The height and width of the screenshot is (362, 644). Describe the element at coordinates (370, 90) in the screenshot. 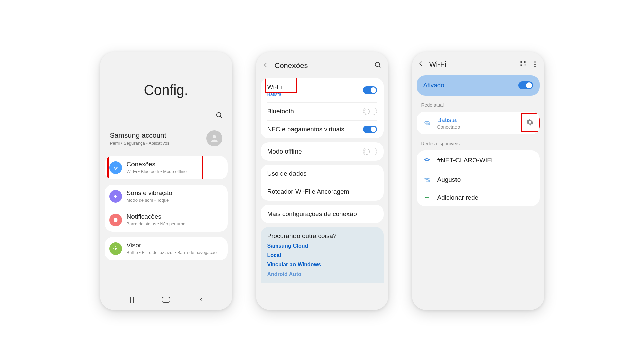

I see `wifi-toggle` at that location.